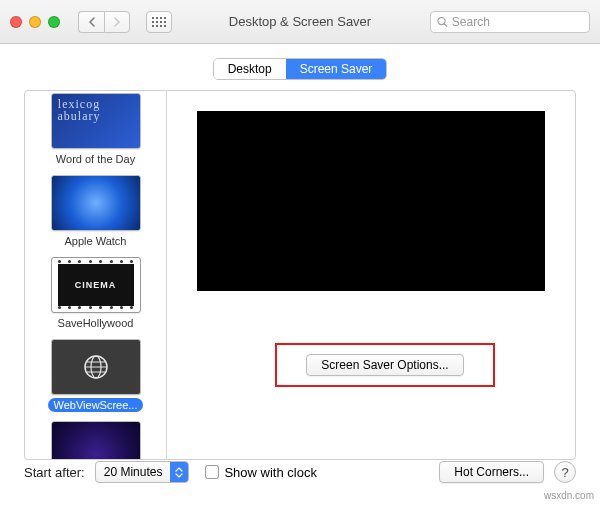 The image size is (600, 505). What do you see at coordinates (336, 69) in the screenshot?
I see `tab-screen-saver: Screen Saver` at bounding box center [336, 69].